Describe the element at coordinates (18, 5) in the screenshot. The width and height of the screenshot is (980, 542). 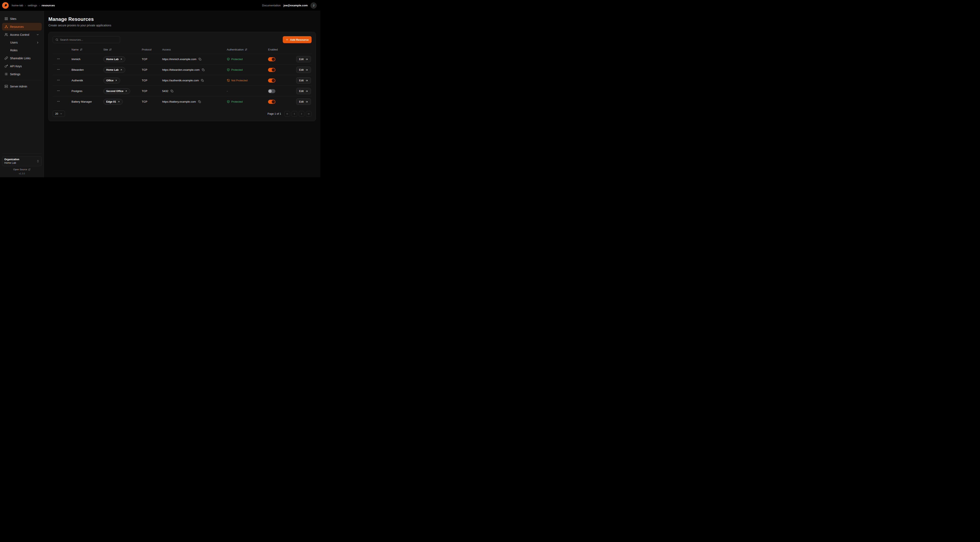
I see `breadcrumb-org: home-lab` at that location.